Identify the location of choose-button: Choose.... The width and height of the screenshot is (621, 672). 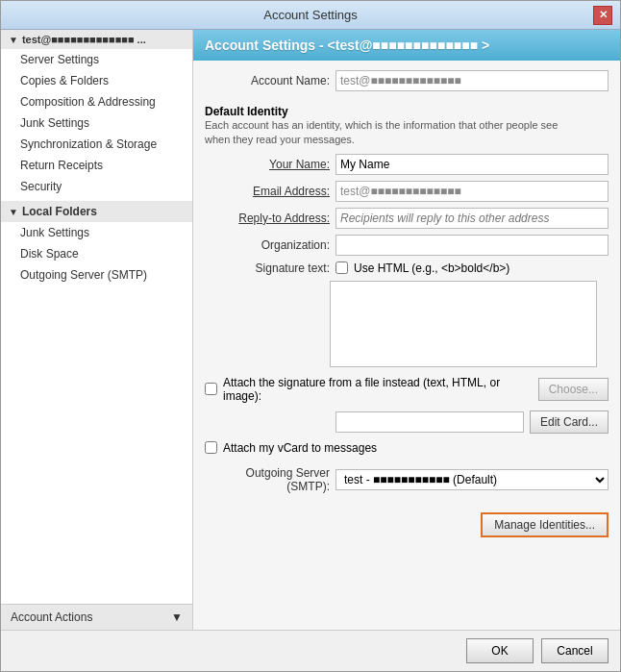
(573, 389).